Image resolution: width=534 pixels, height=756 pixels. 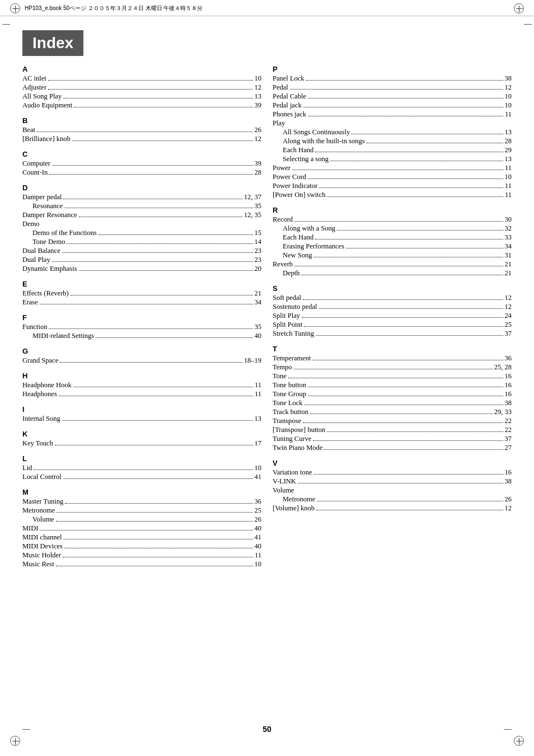 I want to click on section-letter-P: P, so click(x=392, y=69).